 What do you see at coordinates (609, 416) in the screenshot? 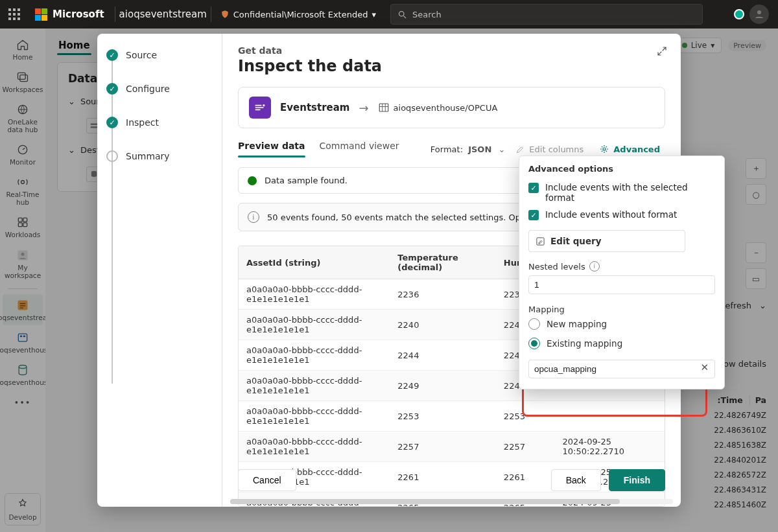
I see `cell-timestamp` at bounding box center [609, 416].